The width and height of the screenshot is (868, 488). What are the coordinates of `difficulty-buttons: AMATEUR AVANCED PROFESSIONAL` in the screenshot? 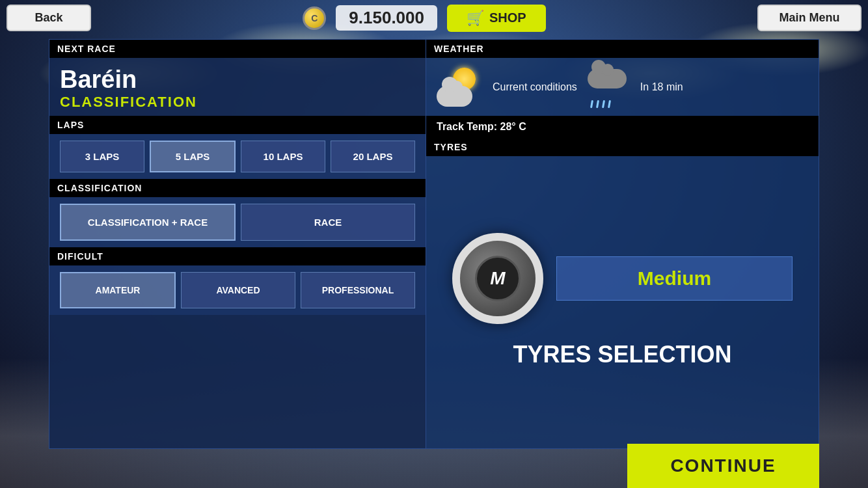 It's located at (237, 290).